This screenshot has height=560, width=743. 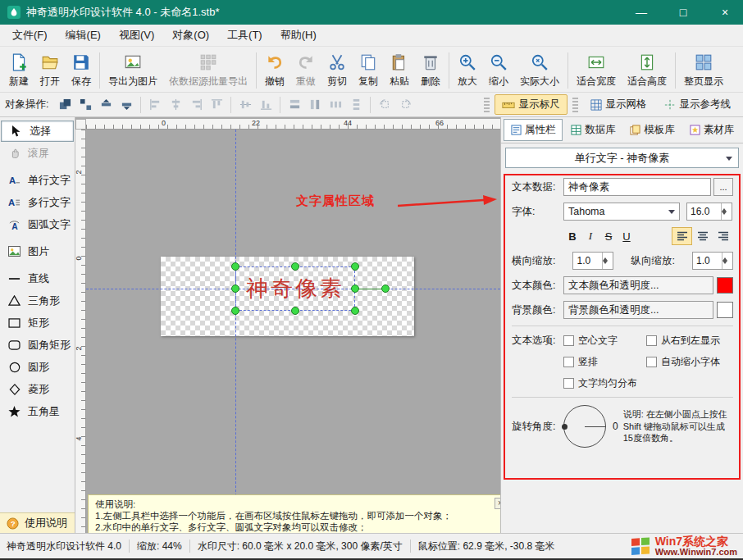 I want to click on tool-circle: 圆形, so click(x=38, y=367).